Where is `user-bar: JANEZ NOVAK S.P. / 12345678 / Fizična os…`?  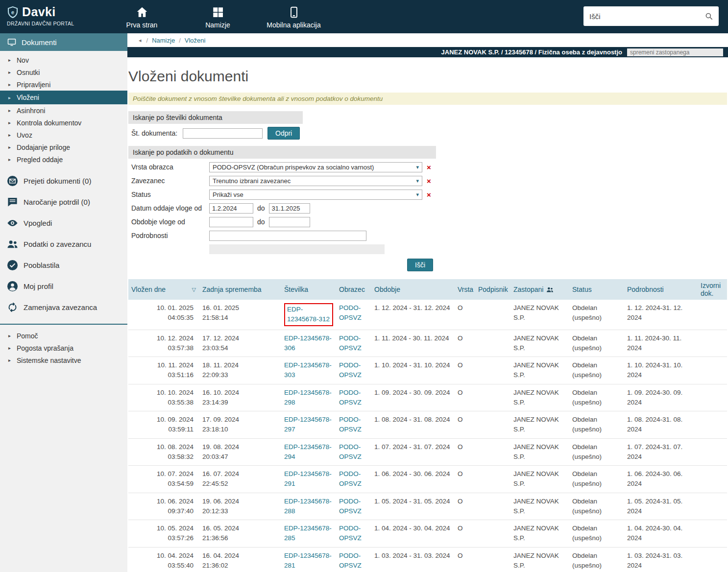
user-bar: JANEZ NOVAK S.P. / 12345678 / Fizična os… is located at coordinates (428, 52).